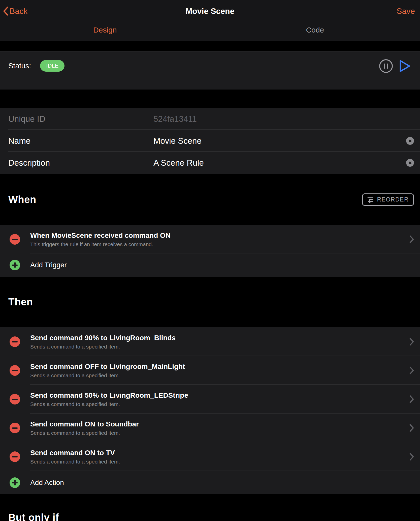 Image resolution: width=420 pixels, height=521 pixels. I want to click on rule-run-controls, so click(395, 66).